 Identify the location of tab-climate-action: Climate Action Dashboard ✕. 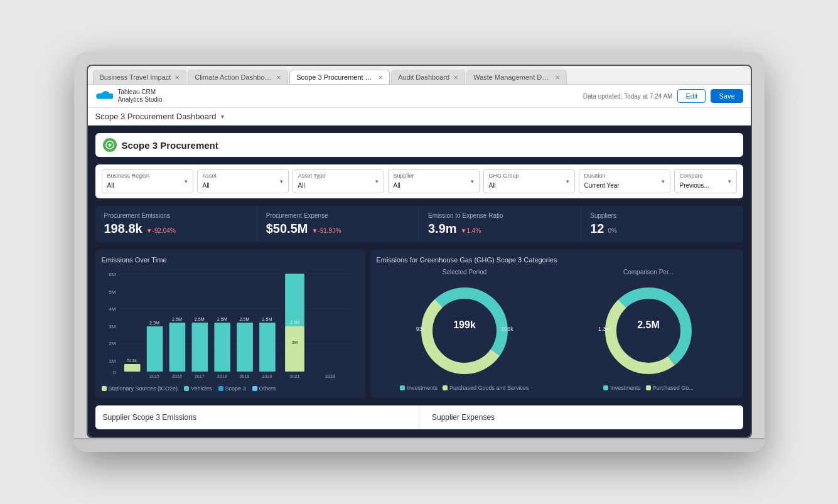
(238, 77).